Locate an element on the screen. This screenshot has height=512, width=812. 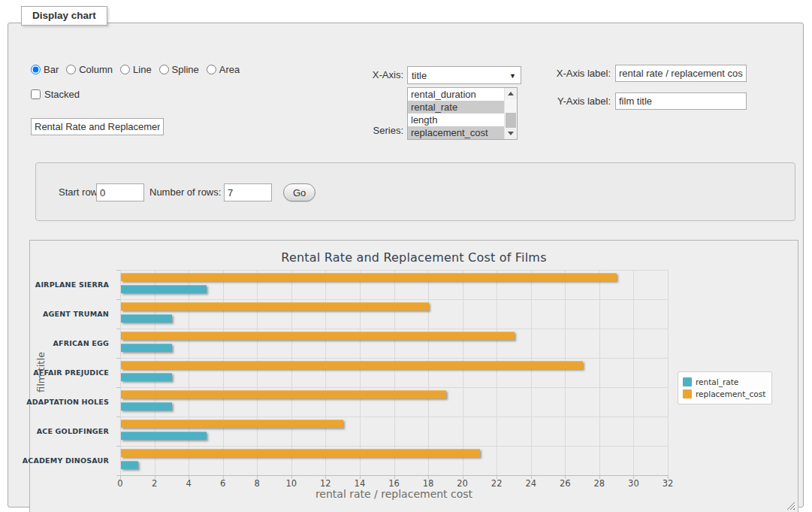
x-tick-label: 0 is located at coordinates (120, 483).